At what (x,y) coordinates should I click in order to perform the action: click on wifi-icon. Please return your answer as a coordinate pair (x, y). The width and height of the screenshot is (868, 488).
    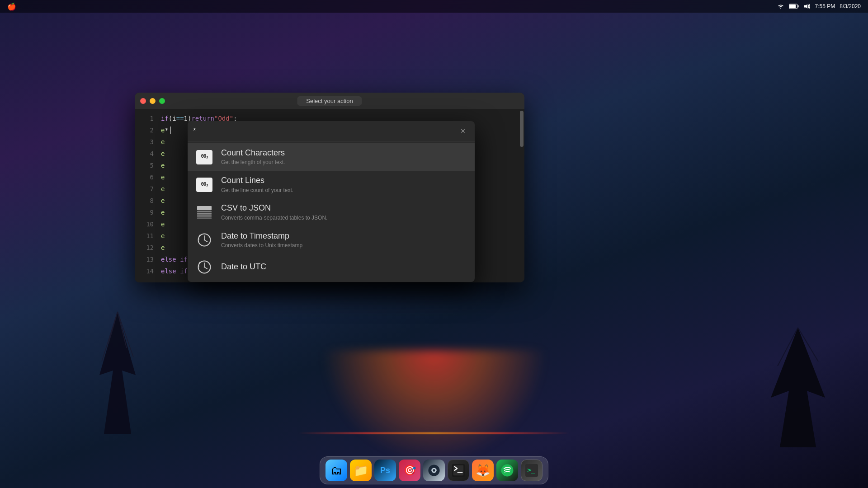
    Looking at the image, I should click on (781, 6).